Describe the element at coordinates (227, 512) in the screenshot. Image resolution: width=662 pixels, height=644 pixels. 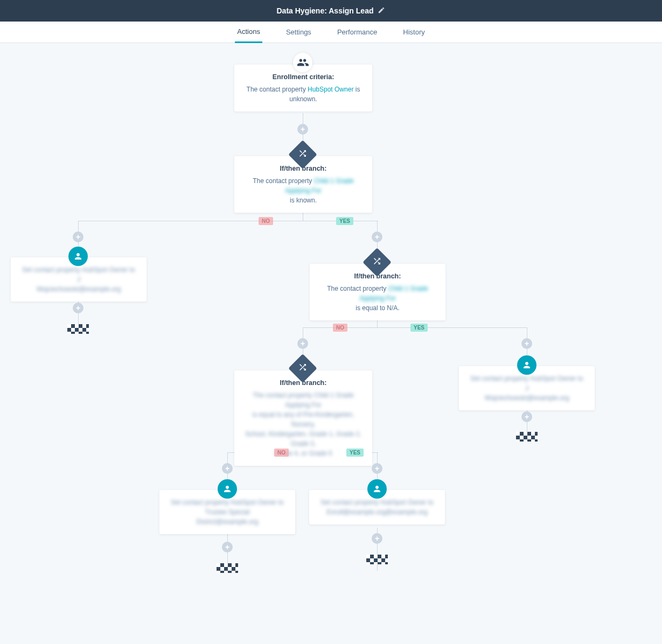
I see `action-text: Set contact property HubSpot Owner to Tr…` at that location.